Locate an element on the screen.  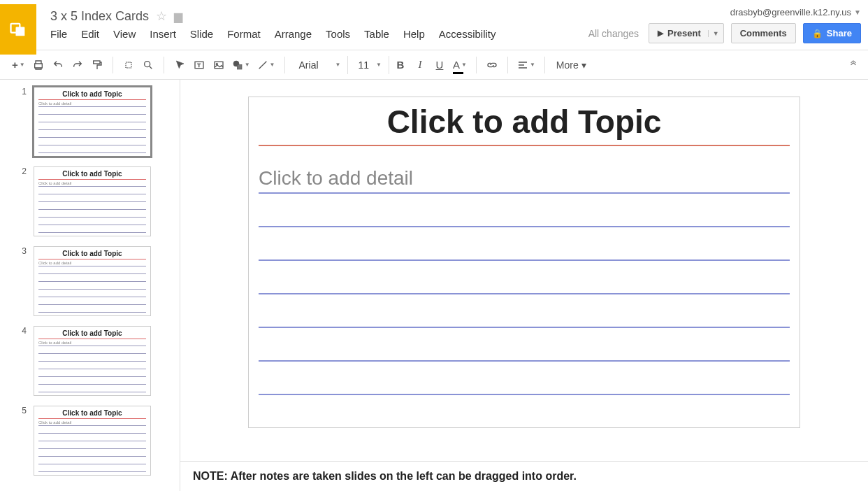
link-icon is located at coordinates (492, 65).